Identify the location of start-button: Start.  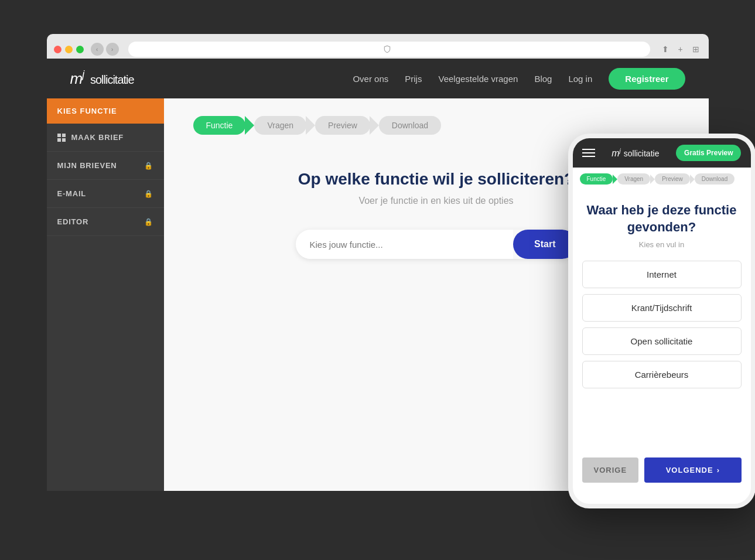
(545, 244).